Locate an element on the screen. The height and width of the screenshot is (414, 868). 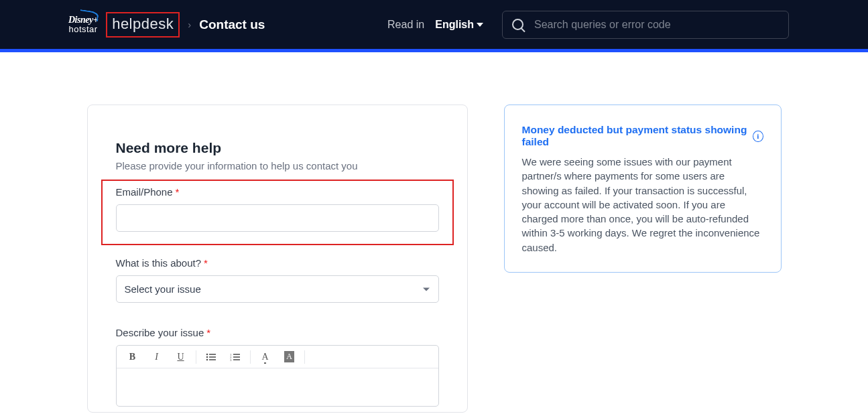
search-icon is located at coordinates (517, 24).